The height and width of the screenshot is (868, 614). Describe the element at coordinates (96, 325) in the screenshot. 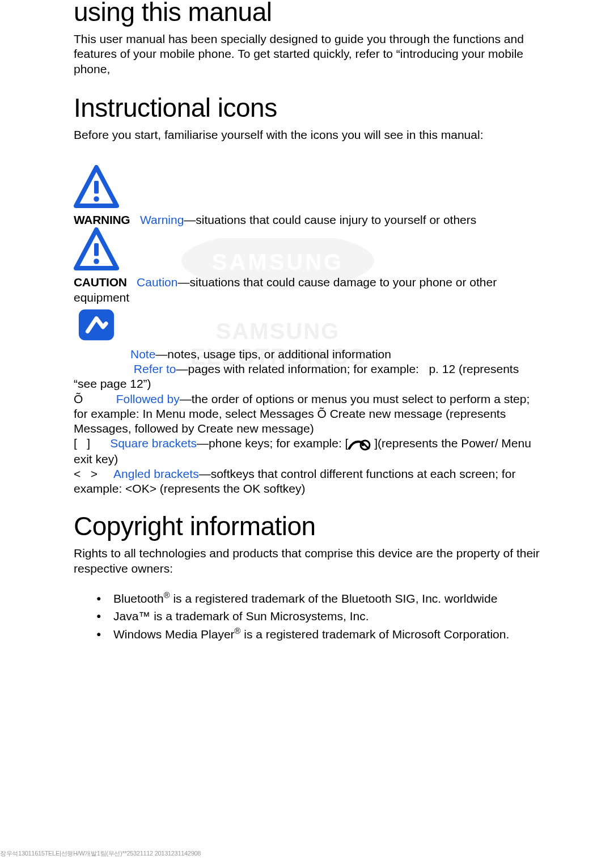

I see `note-icon` at that location.